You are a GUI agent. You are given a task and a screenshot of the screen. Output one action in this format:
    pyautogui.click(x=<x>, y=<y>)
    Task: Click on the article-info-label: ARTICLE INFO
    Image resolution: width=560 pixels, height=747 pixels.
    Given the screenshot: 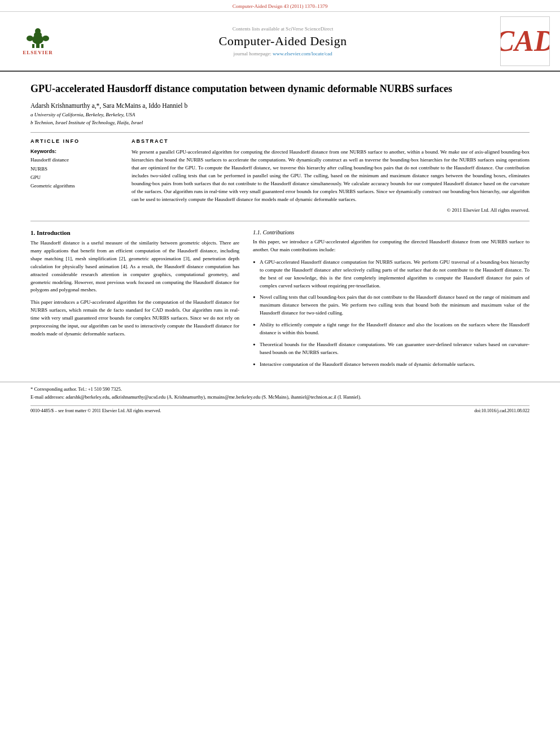 What is the action you would take?
    pyautogui.click(x=75, y=141)
    